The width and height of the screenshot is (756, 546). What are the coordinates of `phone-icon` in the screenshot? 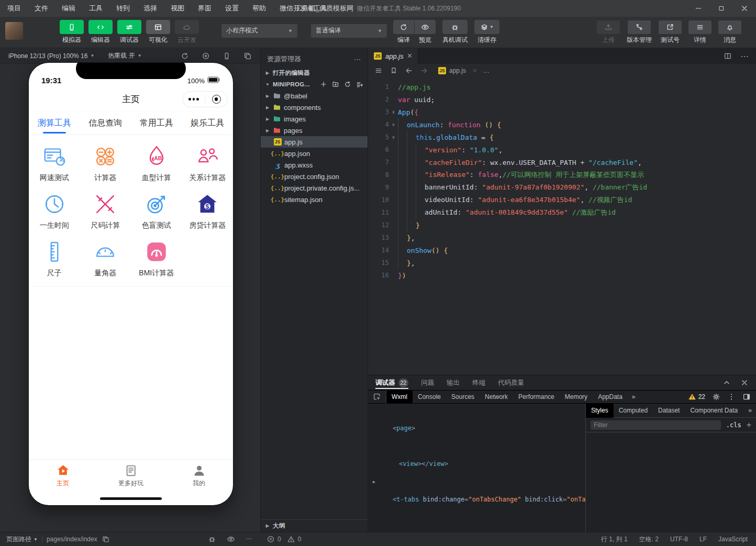 It's located at (227, 56).